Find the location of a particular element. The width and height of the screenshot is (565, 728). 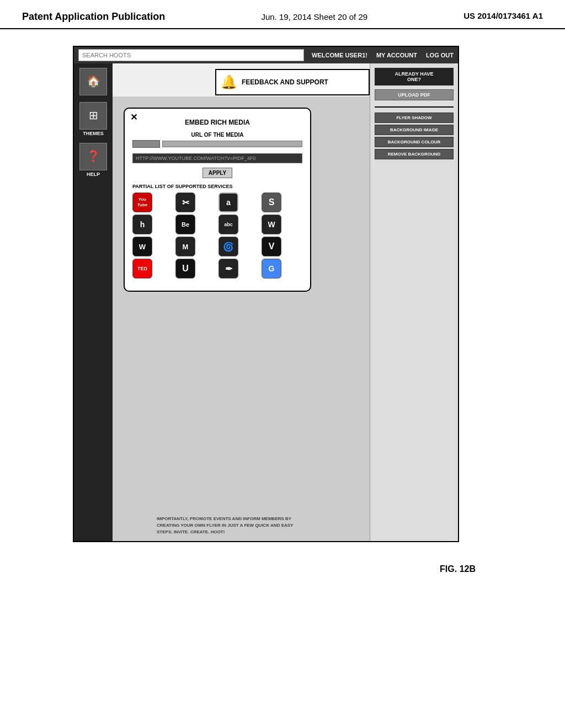

page-header: Patent Application Publication Jun. 19, … is located at coordinates (282, 14).